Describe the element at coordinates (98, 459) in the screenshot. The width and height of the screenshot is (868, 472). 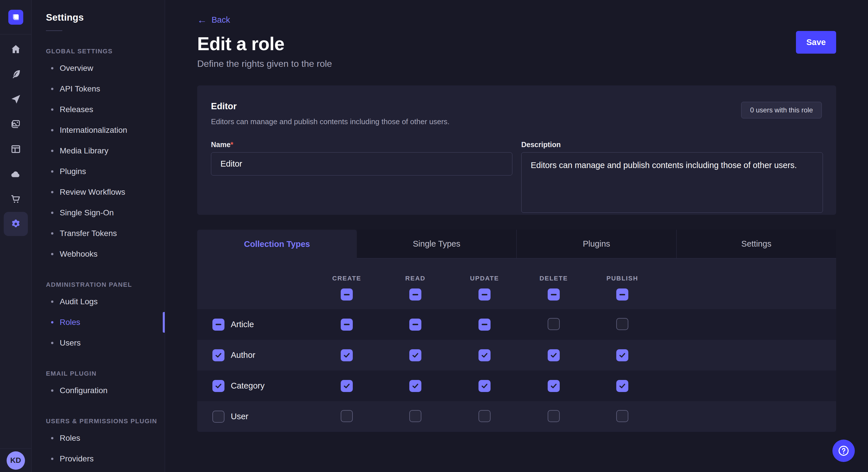
I see `sidebar-item-providers: Providers` at that location.